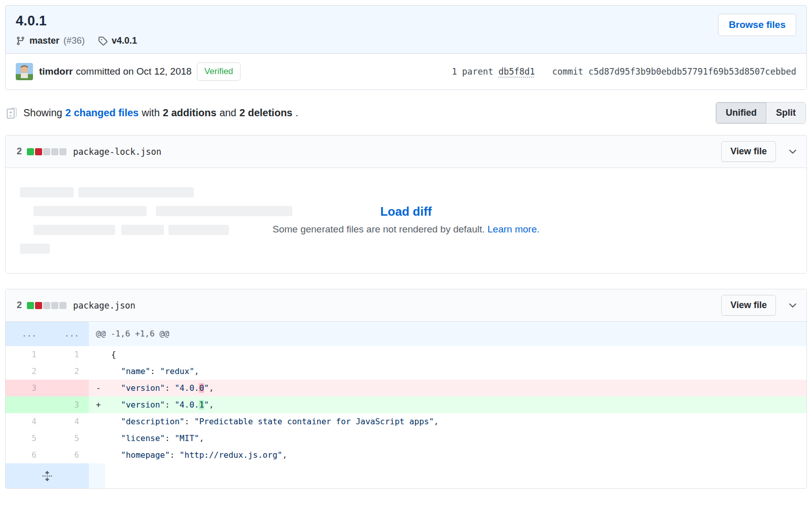  Describe the element at coordinates (124, 41) in the screenshot. I see `tag-name: v4.0.1` at that location.